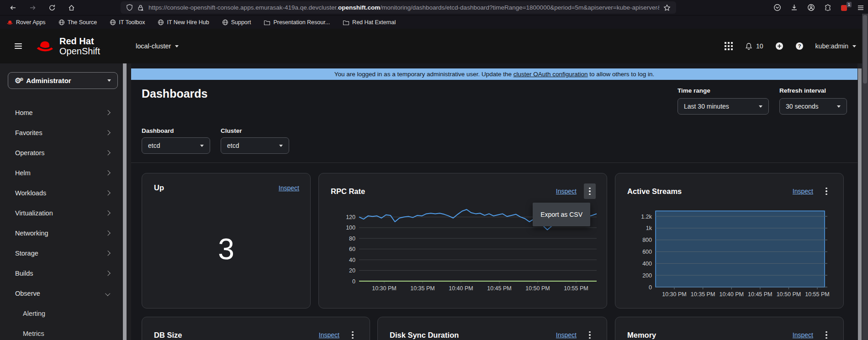  What do you see at coordinates (297, 22) in the screenshot?
I see `bookmark-folder-presentation: Presentation Resour...` at bounding box center [297, 22].